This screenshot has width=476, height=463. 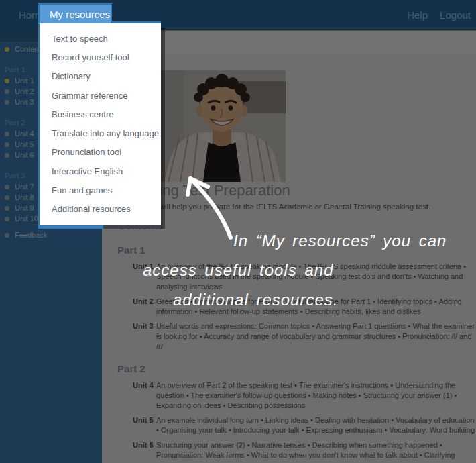 I want to click on menu-item-interactive-english: Interactive English, so click(x=101, y=171).